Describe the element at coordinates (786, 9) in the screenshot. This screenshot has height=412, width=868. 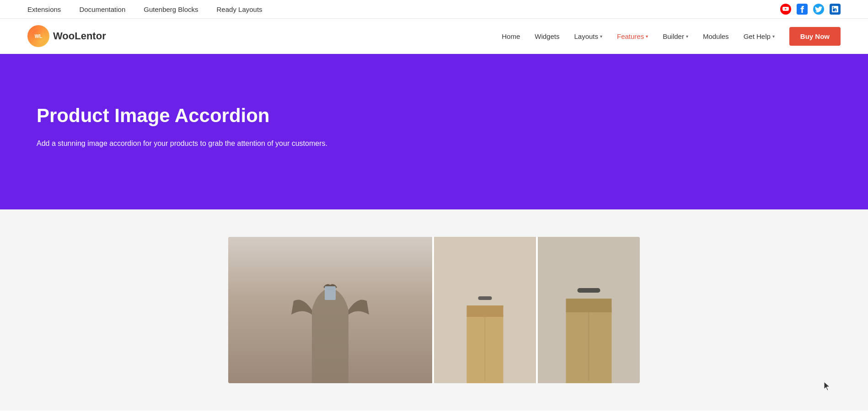
I see `youtube-icon` at that location.